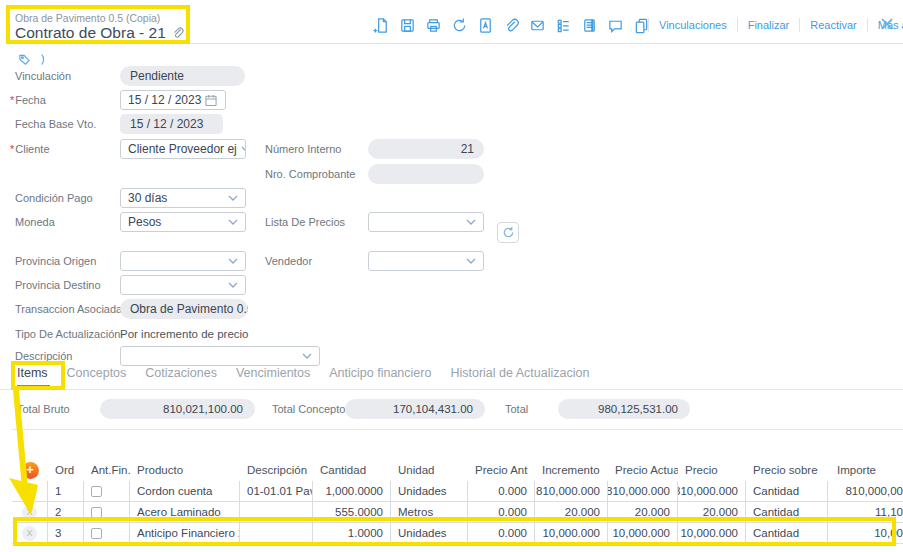 The height and width of the screenshot is (552, 903). What do you see at coordinates (380, 376) in the screenshot?
I see `tab-anticipo-financiero: Anticipo financiero` at bounding box center [380, 376].